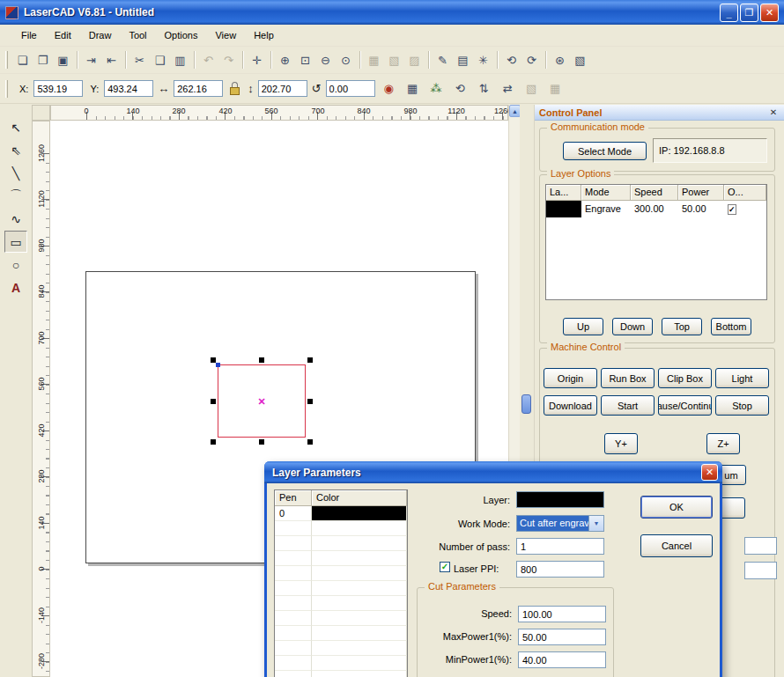 The height and width of the screenshot is (677, 784). I want to click on cancel-button: Cancel, so click(677, 546).